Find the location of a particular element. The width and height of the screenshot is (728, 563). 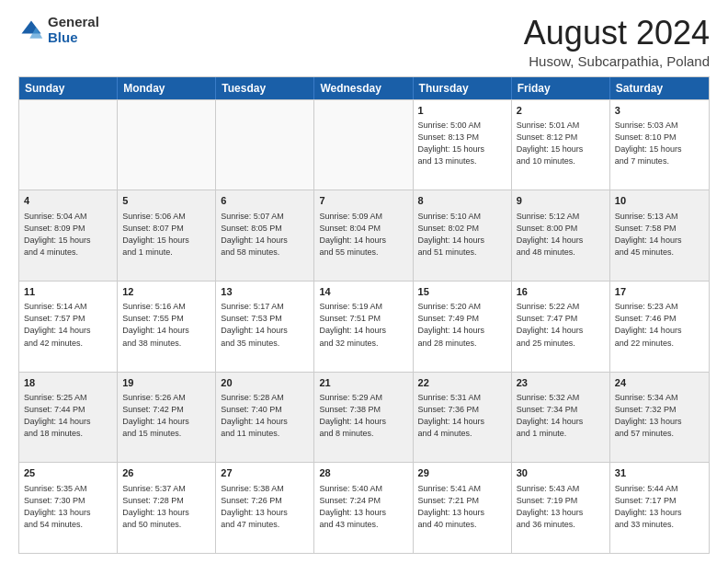

logo: General Blue is located at coordinates (59, 29).